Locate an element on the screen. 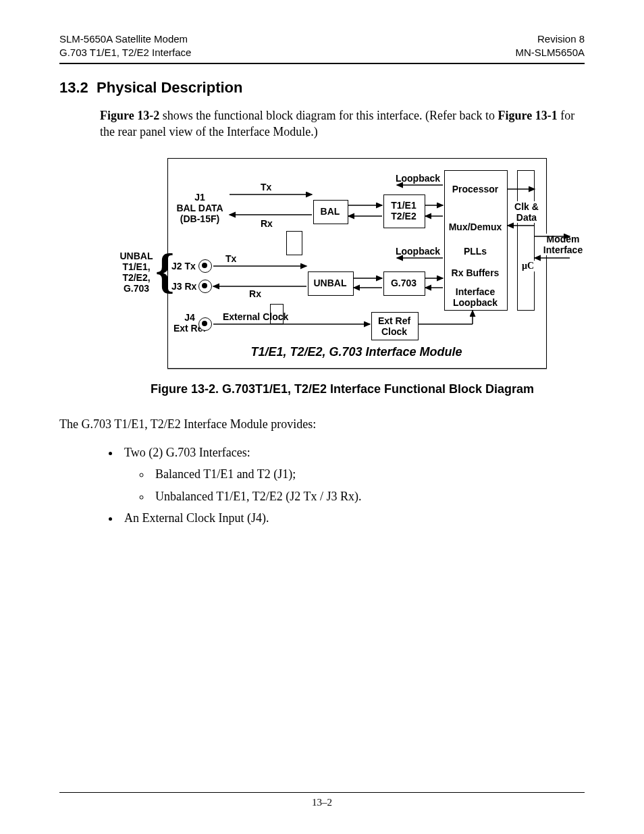 This screenshot has height=834, width=644. figure-caption: Figure 13-2. G.703T1/E1, T2/E2 Interface… is located at coordinates (342, 389).